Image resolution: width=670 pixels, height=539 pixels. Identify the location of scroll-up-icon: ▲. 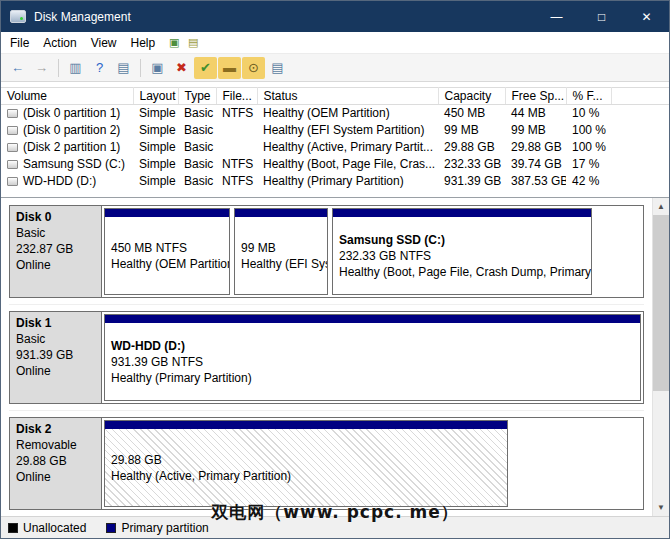
(661, 206).